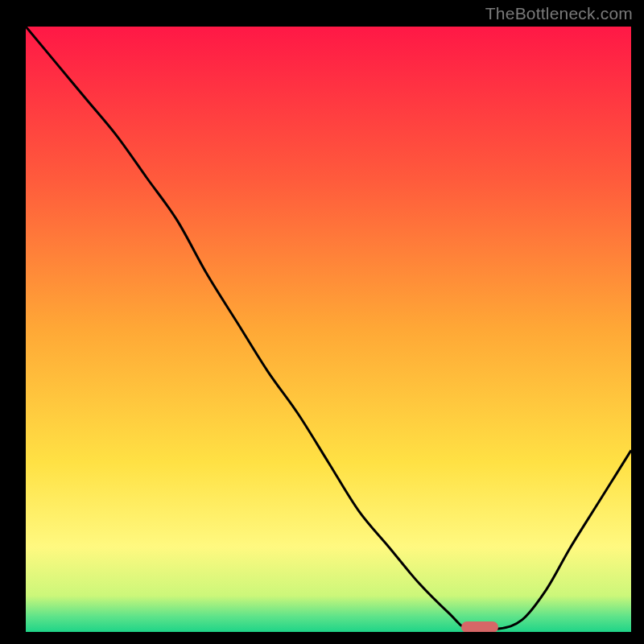 The height and width of the screenshot is (644, 644). I want to click on watermark-label: TheBottleneck.com, so click(559, 14).